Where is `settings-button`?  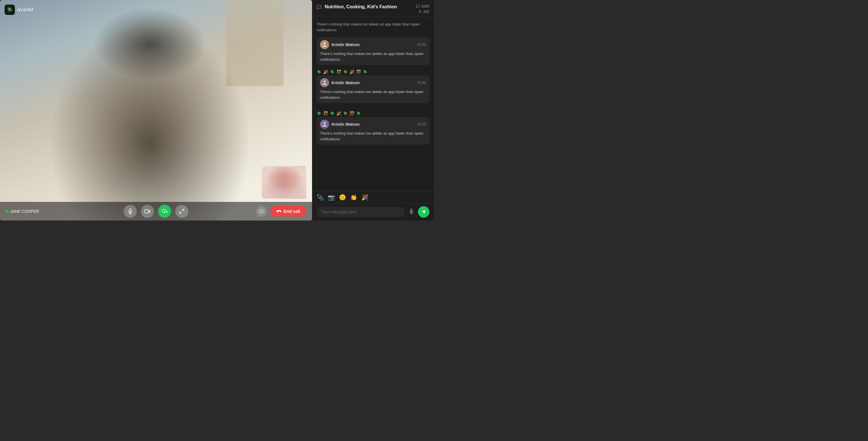 settings-button is located at coordinates (261, 211).